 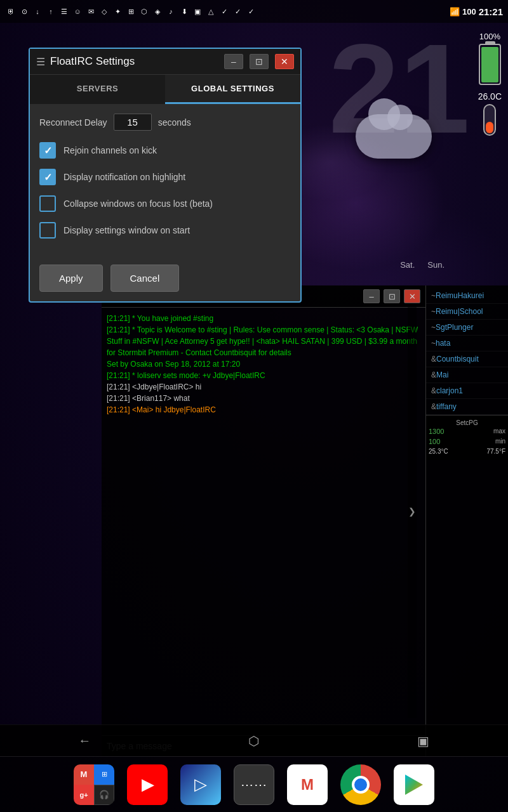 What do you see at coordinates (117, 11) in the screenshot?
I see `wand-icon: ✦` at bounding box center [117, 11].